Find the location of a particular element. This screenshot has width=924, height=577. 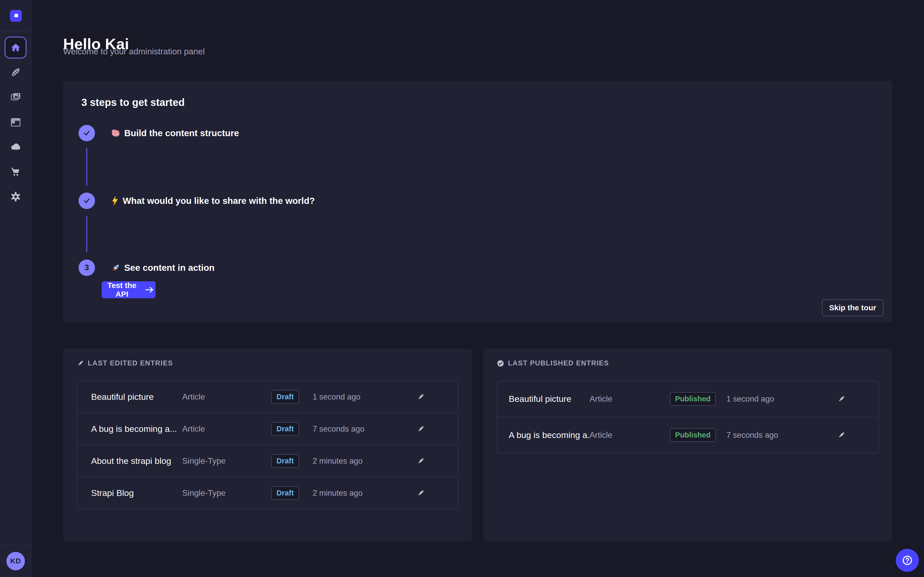

onboarding-title: 3 steps to get started is located at coordinates (133, 102).